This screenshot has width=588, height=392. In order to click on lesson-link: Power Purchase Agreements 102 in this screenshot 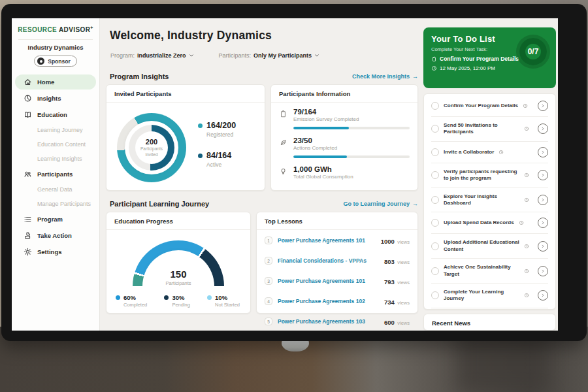, I will do `click(328, 301)`.